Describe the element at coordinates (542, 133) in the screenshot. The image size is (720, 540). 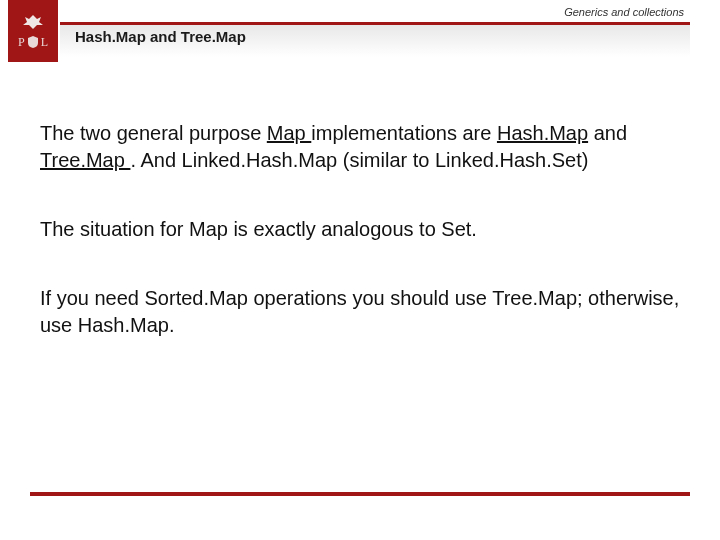
I see `link-hashmap: Hash.Map` at that location.